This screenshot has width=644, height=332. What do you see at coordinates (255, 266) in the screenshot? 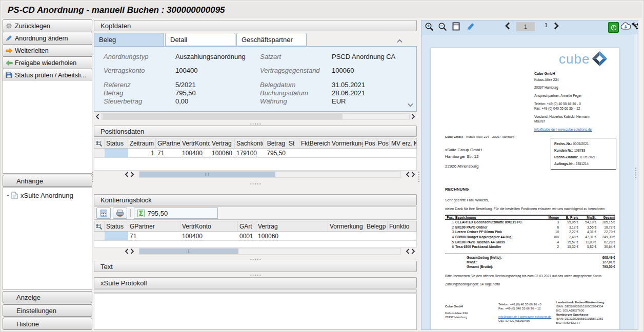
I see `text-section-header: Text` at bounding box center [255, 266].